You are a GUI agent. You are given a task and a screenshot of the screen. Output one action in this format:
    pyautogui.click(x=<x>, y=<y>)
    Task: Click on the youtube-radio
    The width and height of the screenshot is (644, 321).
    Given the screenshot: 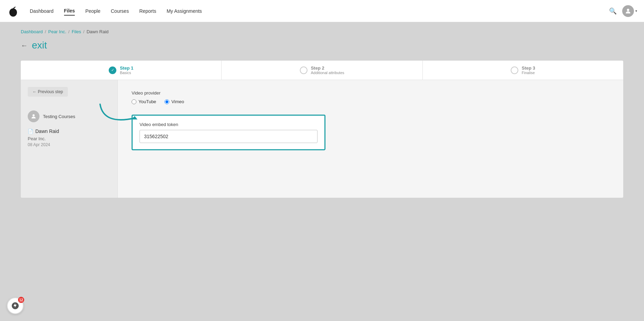 What is the action you would take?
    pyautogui.click(x=134, y=102)
    